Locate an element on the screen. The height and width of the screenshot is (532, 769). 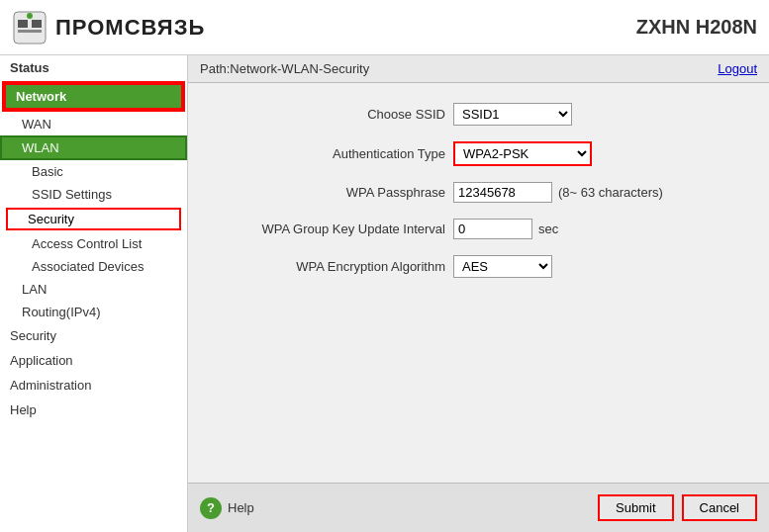
sidebar-item-status: Status is located at coordinates (93, 67).